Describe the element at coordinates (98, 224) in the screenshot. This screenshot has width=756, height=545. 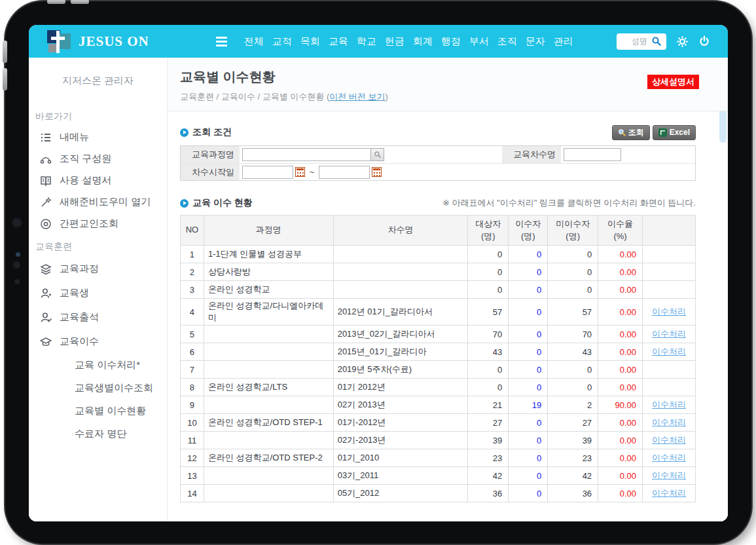
I see `sidebar-item-간편교인조회: 간편교인조회` at that location.